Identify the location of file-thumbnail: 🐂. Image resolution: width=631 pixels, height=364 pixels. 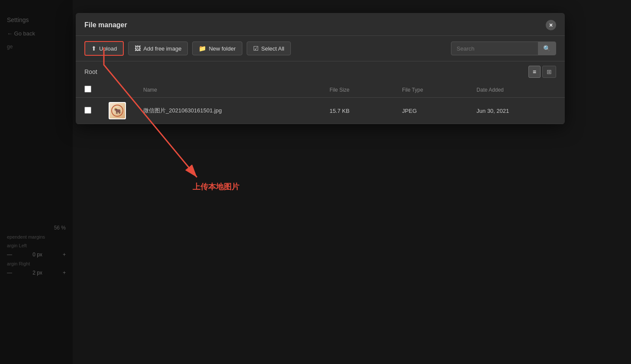
(117, 111).